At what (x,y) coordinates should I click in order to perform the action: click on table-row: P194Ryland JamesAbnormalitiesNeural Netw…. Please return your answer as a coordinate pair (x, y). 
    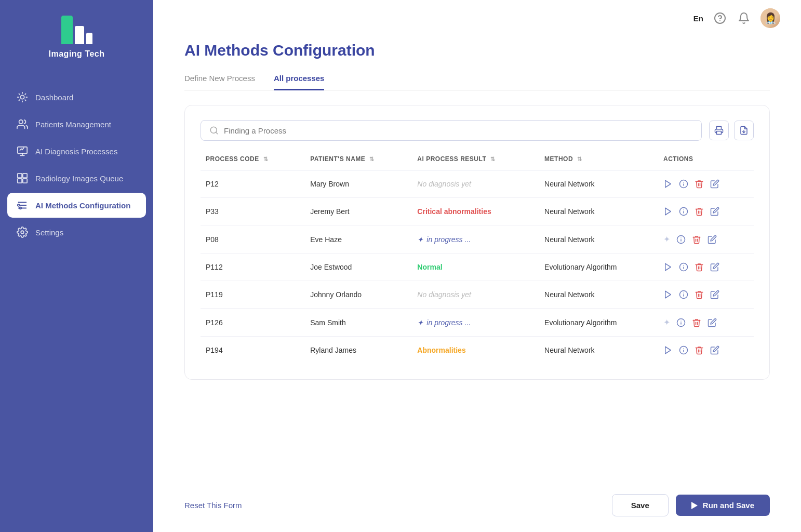
    Looking at the image, I should click on (477, 350).